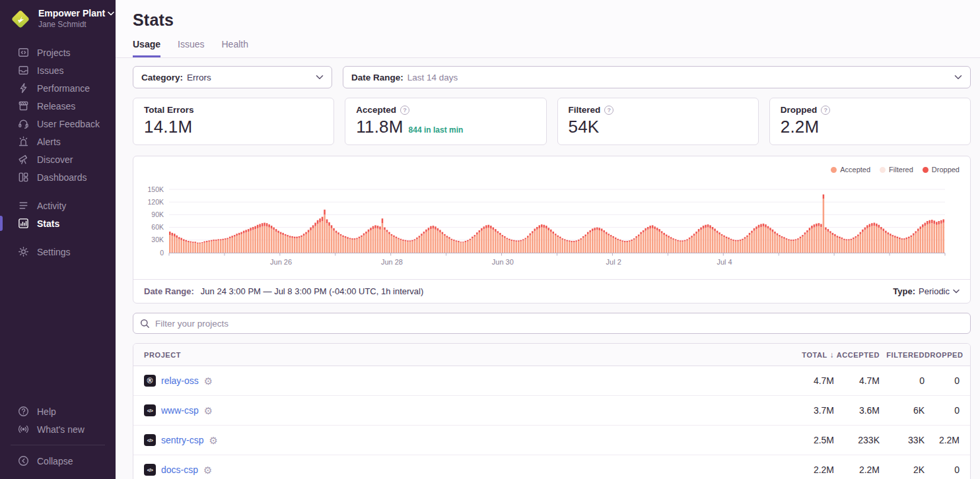  I want to click on releases-icon, so click(23, 106).